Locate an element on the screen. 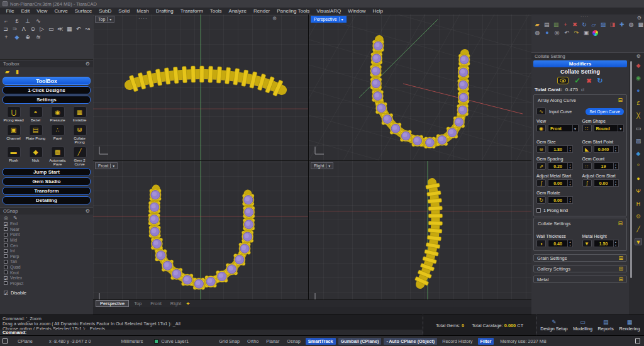 Image resolution: width=644 pixels, height=346 pixels. menu-visualarq: VisualARQ is located at coordinates (329, 11).